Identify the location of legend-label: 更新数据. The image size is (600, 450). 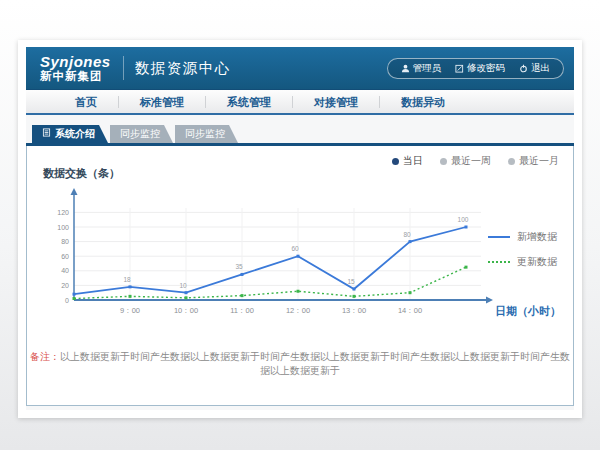
(537, 262).